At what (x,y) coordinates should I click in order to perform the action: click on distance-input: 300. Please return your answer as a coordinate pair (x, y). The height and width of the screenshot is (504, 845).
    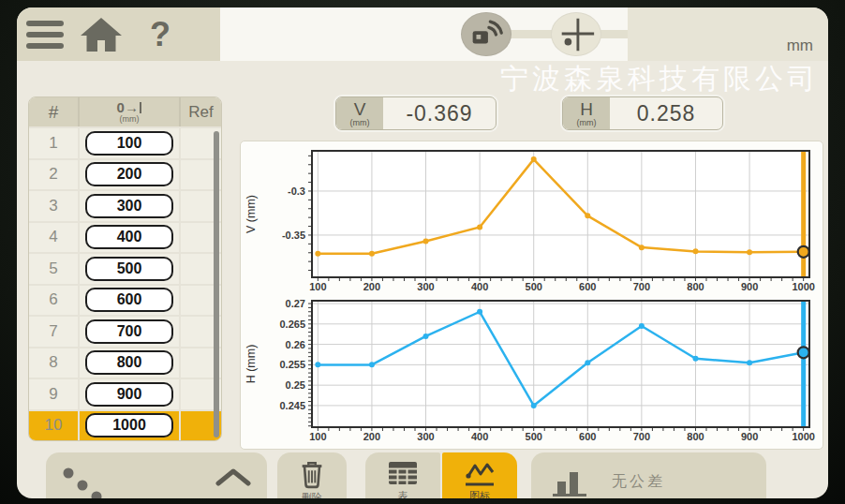
    Looking at the image, I should click on (129, 206).